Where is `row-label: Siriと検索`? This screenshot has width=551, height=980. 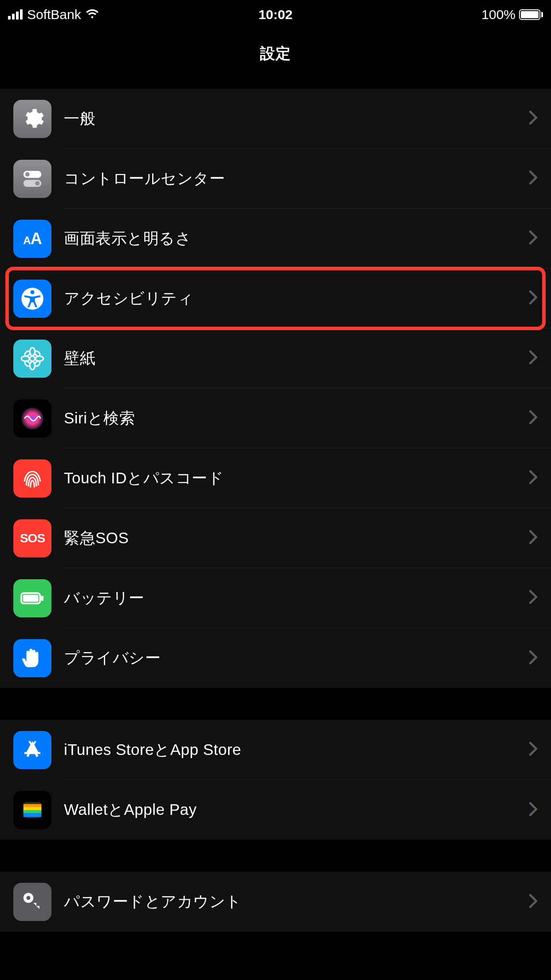
row-label: Siriと検索 is located at coordinates (296, 418).